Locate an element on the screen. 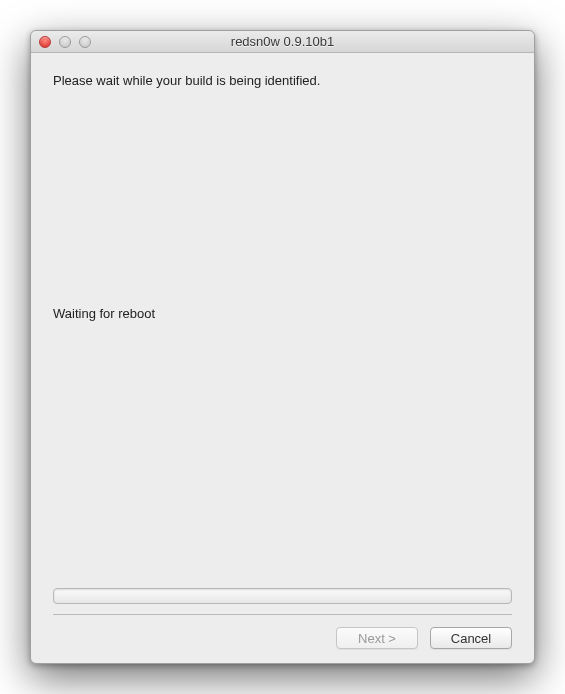 Image resolution: width=565 pixels, height=694 pixels. instruction-text: Please wait while your build is being id… is located at coordinates (282, 80).